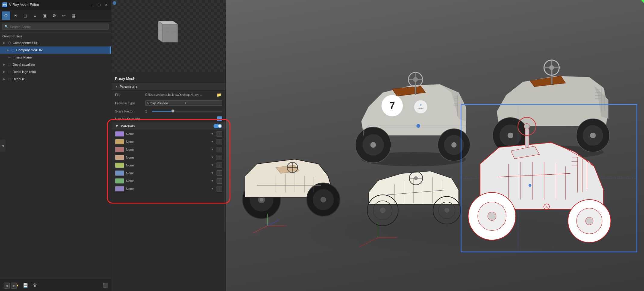  What do you see at coordinates (55, 43) in the screenshot?
I see `tree-item-comp1: ▶ ⬡ Componente#1#1` at bounding box center [55, 43].